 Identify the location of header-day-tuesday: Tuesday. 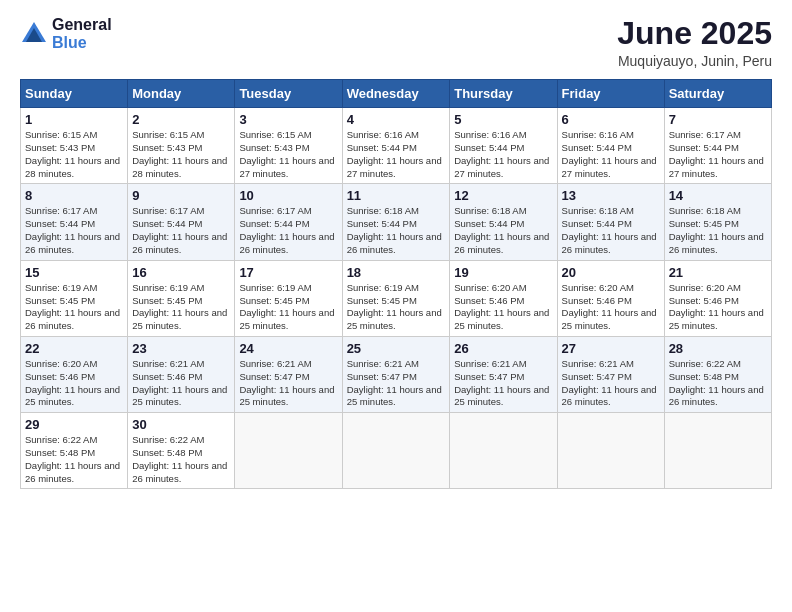
(288, 94).